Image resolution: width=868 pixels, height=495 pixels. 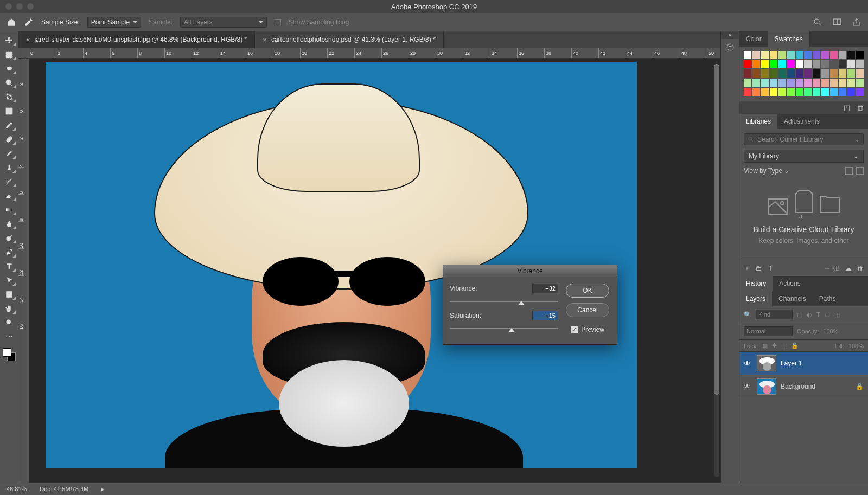 I want to click on expand-panels-icon: «, so click(x=730, y=35).